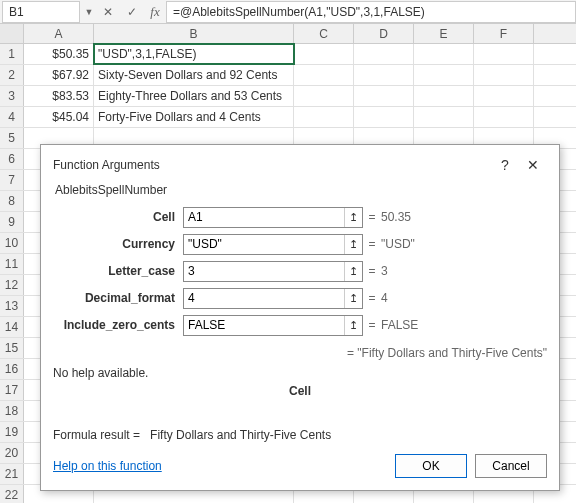 The image size is (576, 503). What do you see at coordinates (12, 201) in the screenshot?
I see `row-header: 8` at bounding box center [12, 201].